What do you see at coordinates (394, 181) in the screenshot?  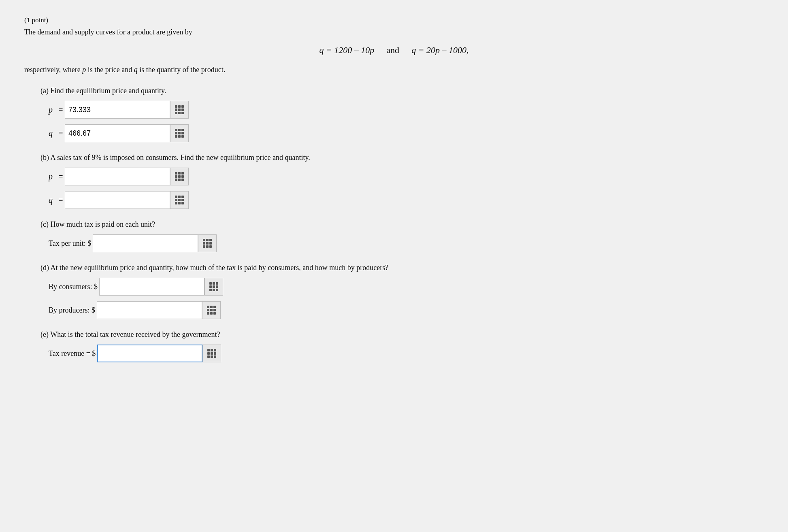 I see `section-b: (b) A sales tax of 9% is imposed on cons…` at bounding box center [394, 181].